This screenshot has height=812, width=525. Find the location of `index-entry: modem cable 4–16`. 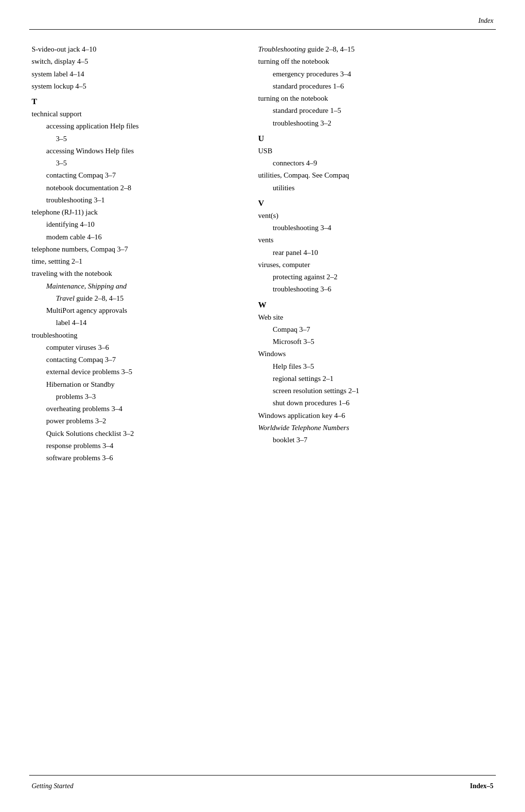

index-entry: modem cable 4–16 is located at coordinates (145, 237).